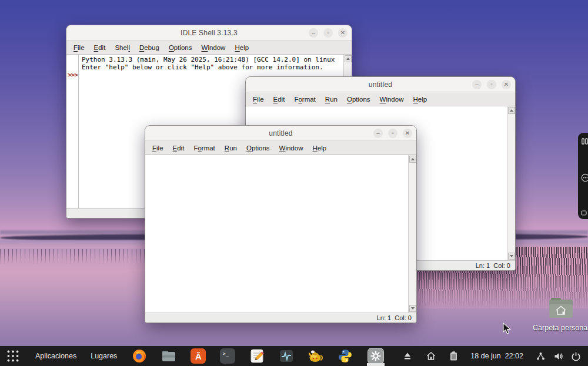 Image resolution: width=588 pixels, height=366 pixels. I want to click on apps-grid-icon, so click(13, 356).